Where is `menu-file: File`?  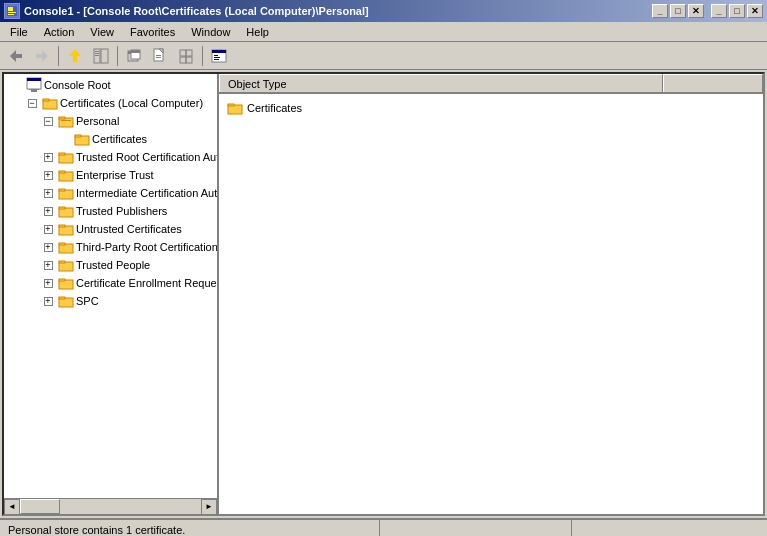 menu-file: File is located at coordinates (19, 32).